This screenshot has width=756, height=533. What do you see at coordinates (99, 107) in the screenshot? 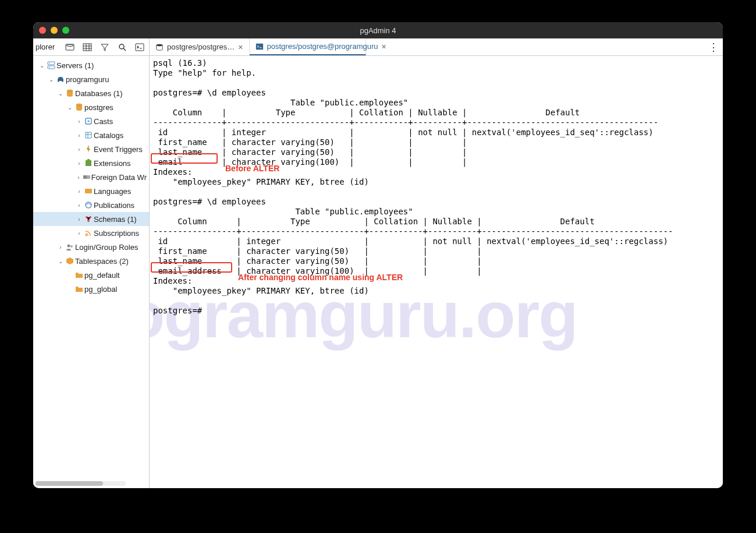
I see `tree-item-label: postgres` at bounding box center [99, 107].